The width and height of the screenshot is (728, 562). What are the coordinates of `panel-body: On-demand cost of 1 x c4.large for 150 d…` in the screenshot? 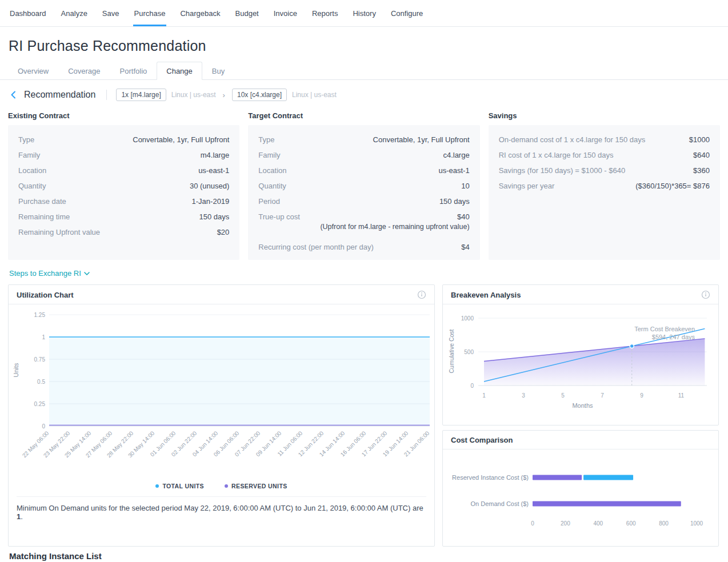 It's located at (605, 192).